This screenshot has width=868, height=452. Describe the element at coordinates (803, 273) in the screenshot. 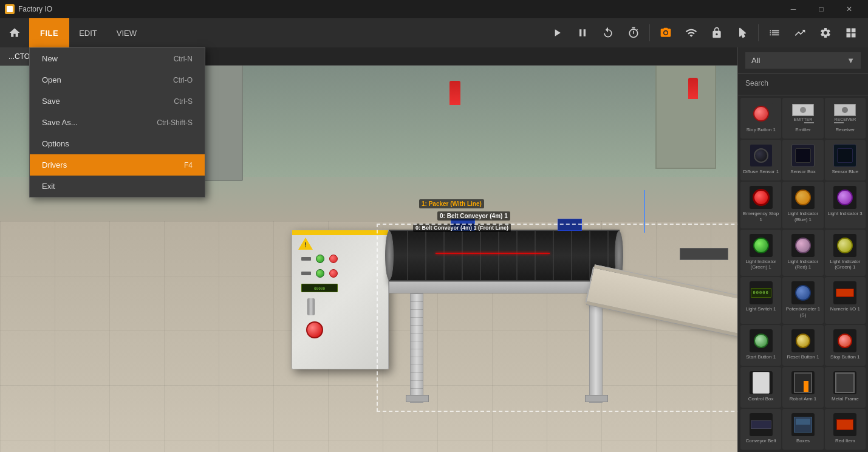

I see `parts-grid: Stop Button 1 EMITTER Emitter RECEIVER R…` at that location.